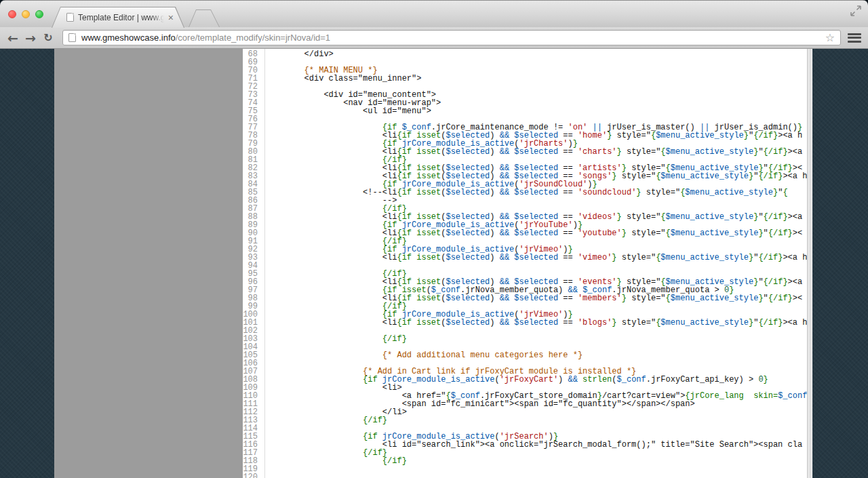  Describe the element at coordinates (434, 38) in the screenshot. I see `browser-toolbar: ← → ↻ www.gmeshowcase.info/core/template…` at that location.